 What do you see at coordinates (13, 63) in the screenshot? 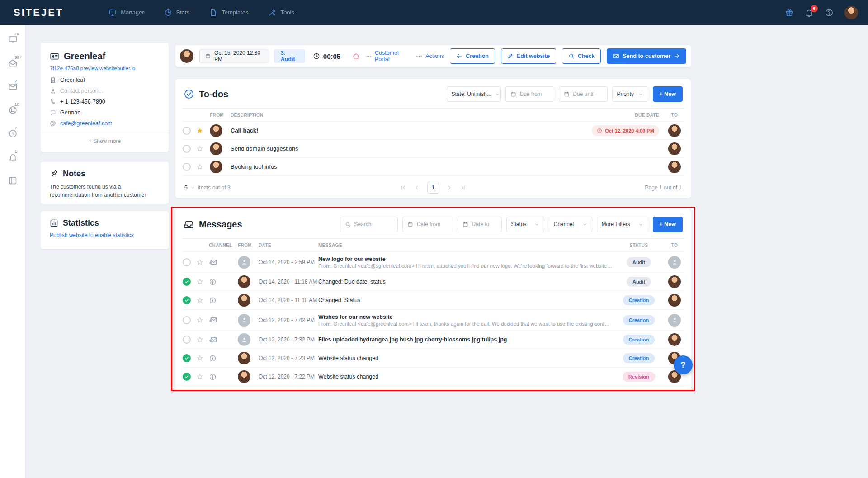
I see `rail-inbox: 99+` at bounding box center [13, 63].